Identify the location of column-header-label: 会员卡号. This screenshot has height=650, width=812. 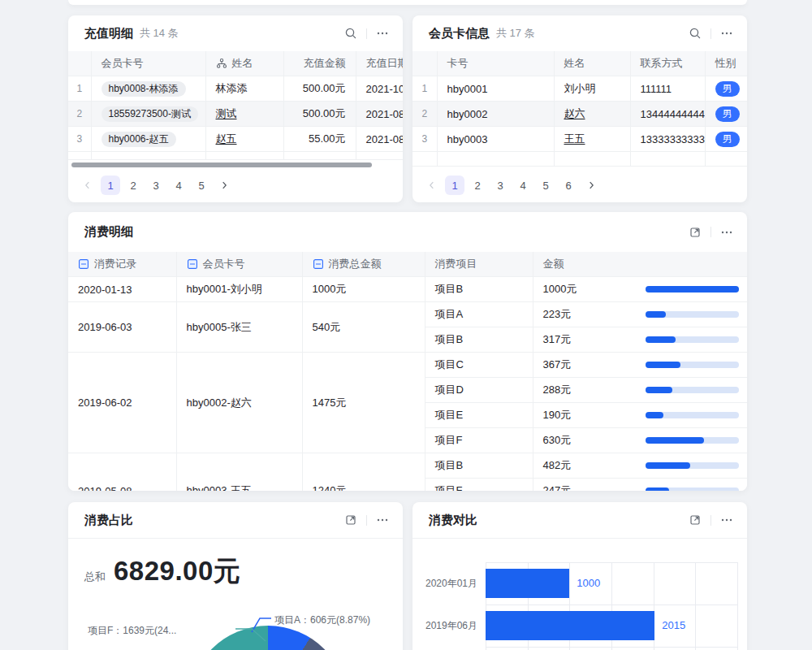
(224, 264).